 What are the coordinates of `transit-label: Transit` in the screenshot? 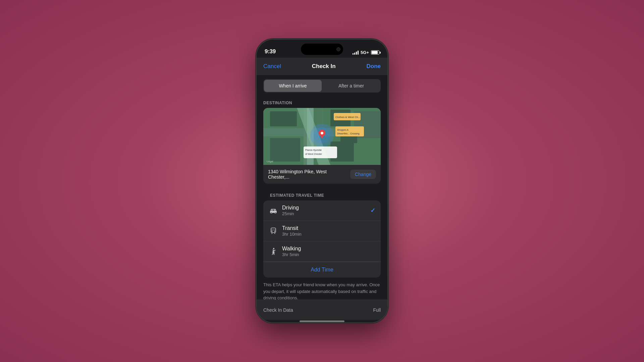 It's located at (329, 228).